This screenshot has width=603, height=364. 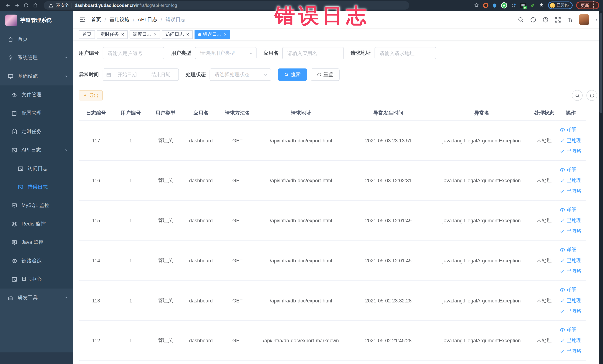 What do you see at coordinates (36, 58) in the screenshot?
I see `sidebar-item-system-mgmt: 系统管理` at bounding box center [36, 58].